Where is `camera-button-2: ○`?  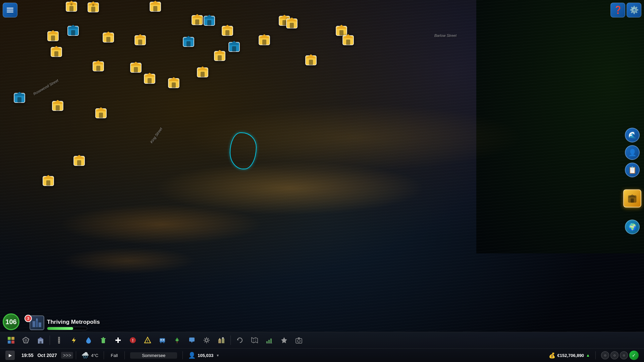
camera-button-2: ○ is located at coordinates (614, 355).